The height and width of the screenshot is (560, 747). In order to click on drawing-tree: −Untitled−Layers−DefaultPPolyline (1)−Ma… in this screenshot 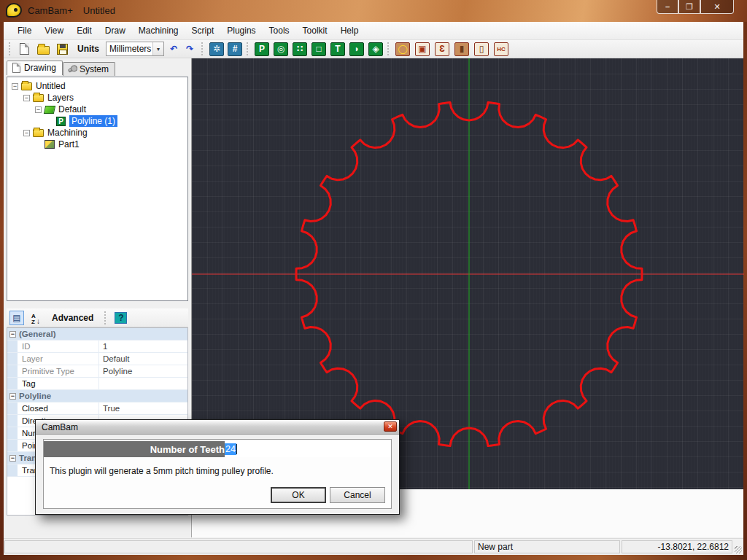, I will do `click(98, 189)`.